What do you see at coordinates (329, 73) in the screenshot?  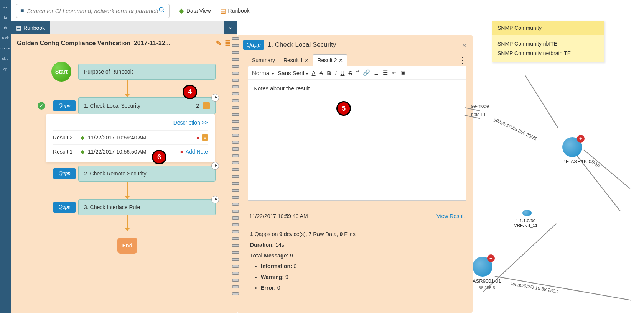 I see `bold-icon: B` at bounding box center [329, 73].